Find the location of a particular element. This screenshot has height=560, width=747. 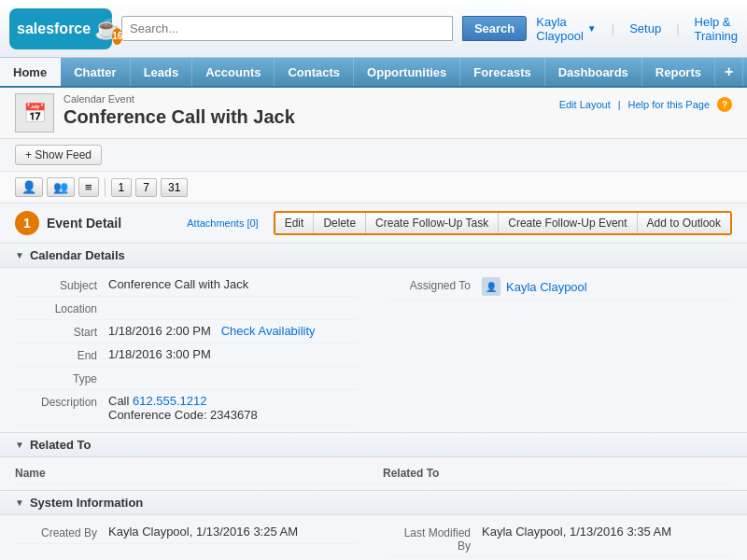

created-by-row: Created By Kayla Claypool, 1/13/2016 3:2… is located at coordinates (187, 532).